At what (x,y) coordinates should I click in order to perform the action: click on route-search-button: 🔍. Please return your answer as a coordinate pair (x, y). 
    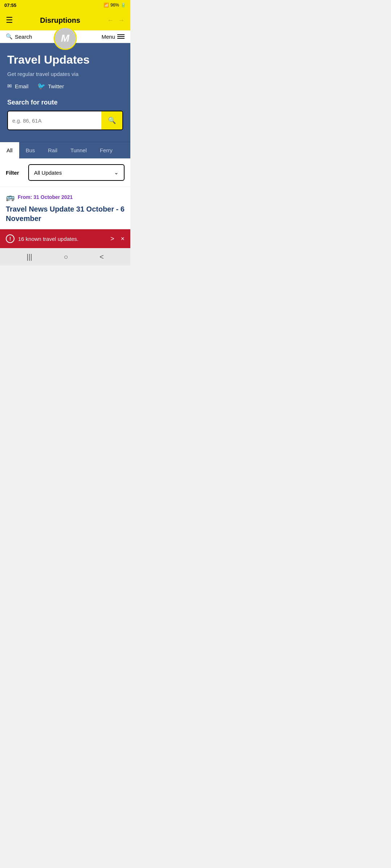
    Looking at the image, I should click on (112, 120).